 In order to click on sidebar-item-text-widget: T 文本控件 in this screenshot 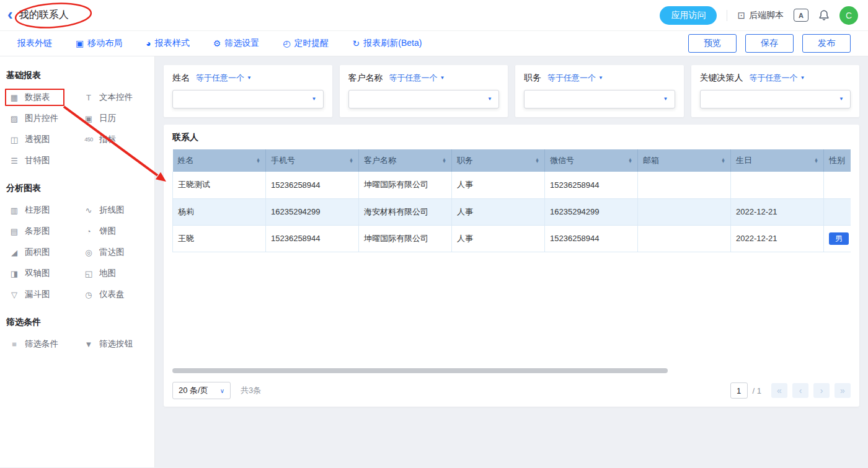, I will do `click(114, 97)`.